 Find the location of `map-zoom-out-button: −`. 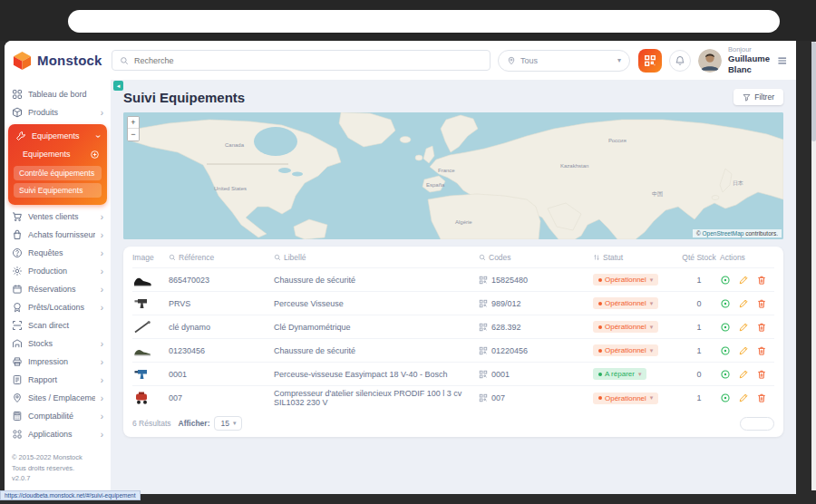

map-zoom-out-button: − is located at coordinates (133, 134).